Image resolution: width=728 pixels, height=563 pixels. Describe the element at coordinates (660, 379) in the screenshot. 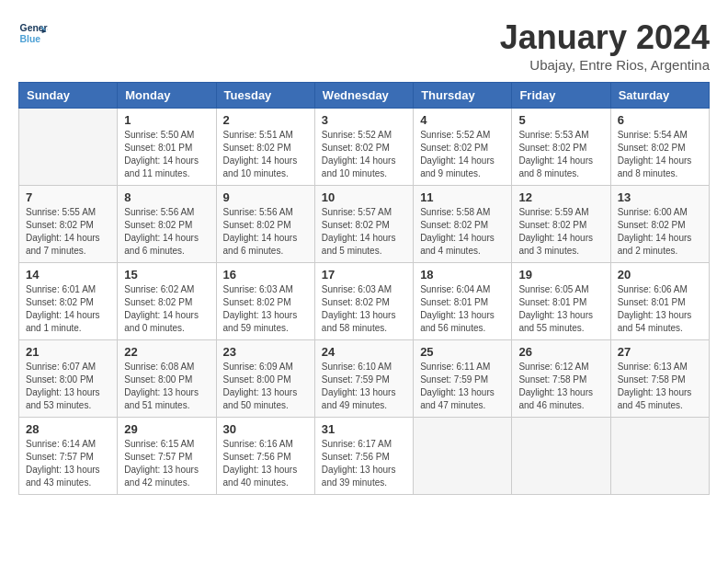

I see `calendar-cell: 27Sunrise: 6:13 AMSunset: 7:58 PMDayligh…` at that location.